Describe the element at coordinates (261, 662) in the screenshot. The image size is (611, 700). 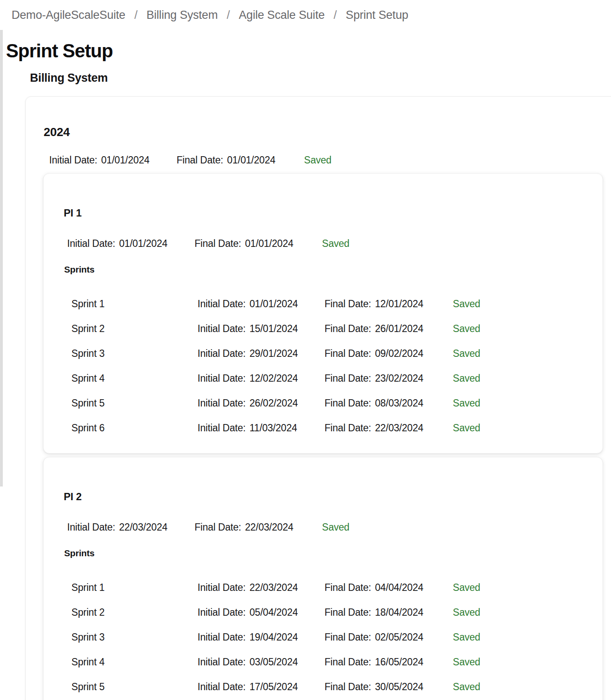
I see `sprint-initial-date-field: Initial Date:03/05/2024` at that location.